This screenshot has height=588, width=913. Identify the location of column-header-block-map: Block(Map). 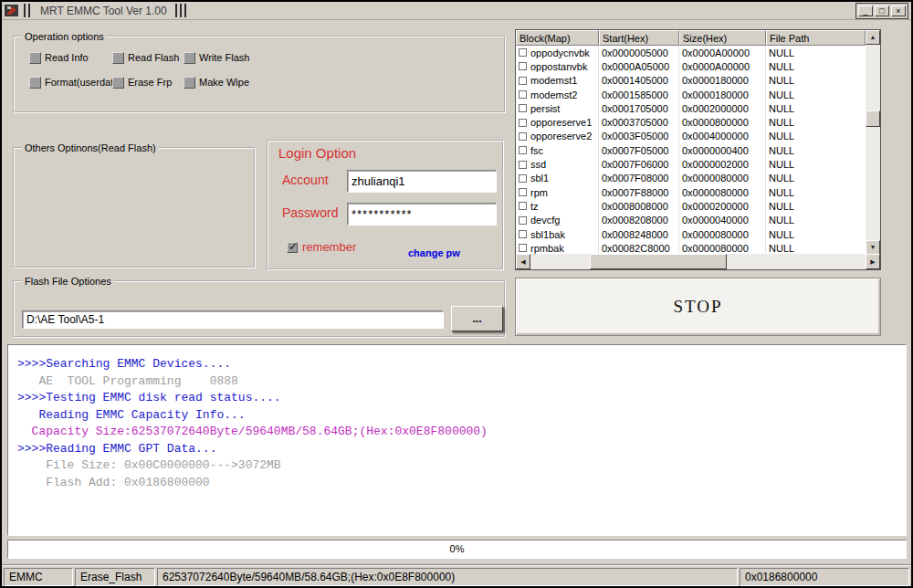
(557, 38).